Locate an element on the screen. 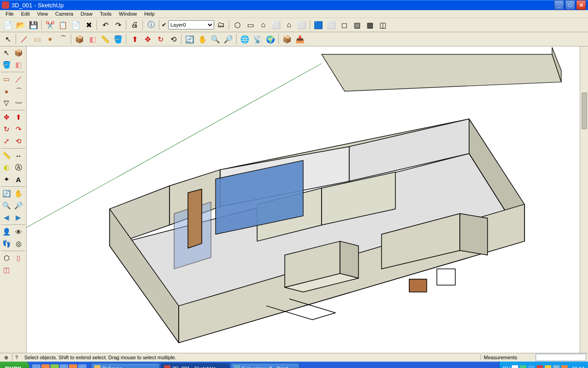 The image size is (588, 368). move-tool-icon: ✥ is located at coordinates (147, 39).